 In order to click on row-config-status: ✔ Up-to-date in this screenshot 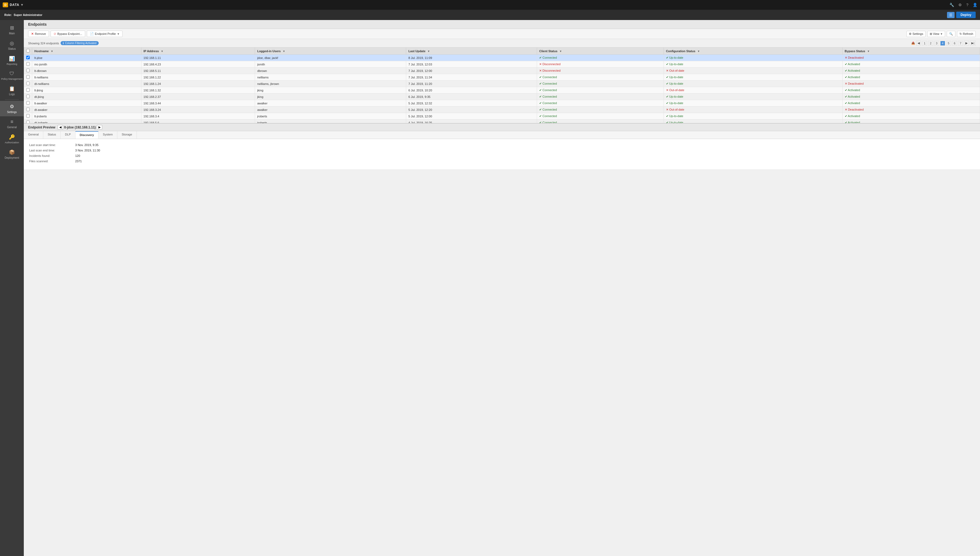, I will do `click(753, 116)`.